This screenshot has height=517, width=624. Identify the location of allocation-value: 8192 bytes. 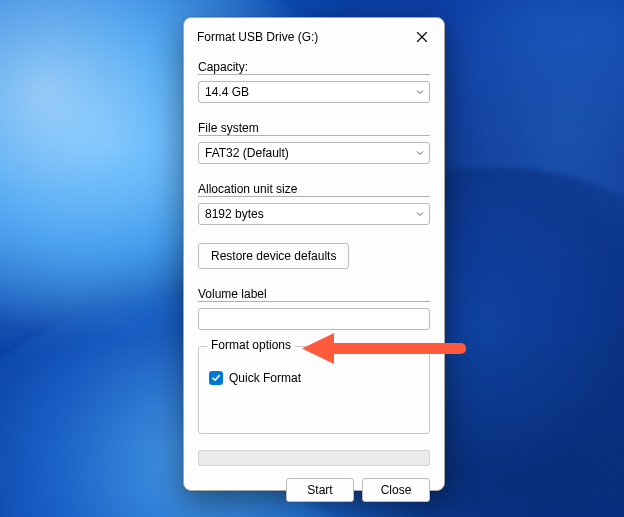
(234, 214).